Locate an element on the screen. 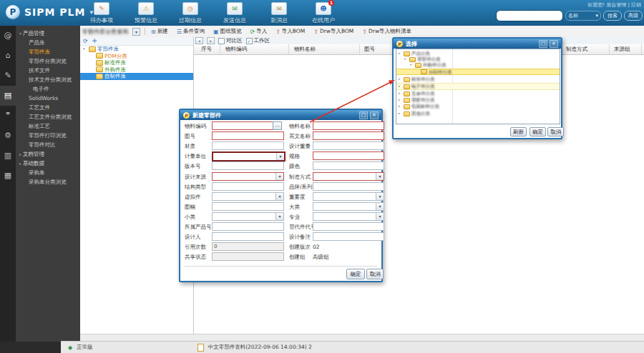  sidebar-item: ▸基础数据 is located at coordinates (48, 163).